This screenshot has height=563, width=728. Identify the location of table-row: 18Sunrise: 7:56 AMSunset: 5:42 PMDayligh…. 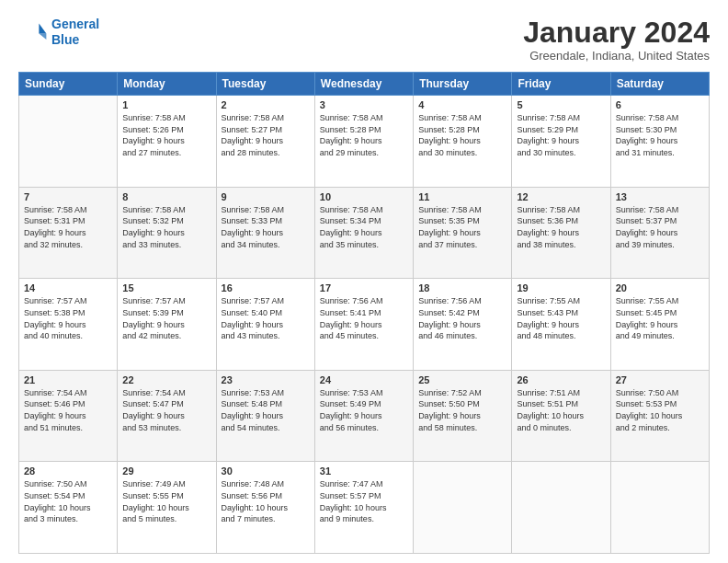
(463, 325).